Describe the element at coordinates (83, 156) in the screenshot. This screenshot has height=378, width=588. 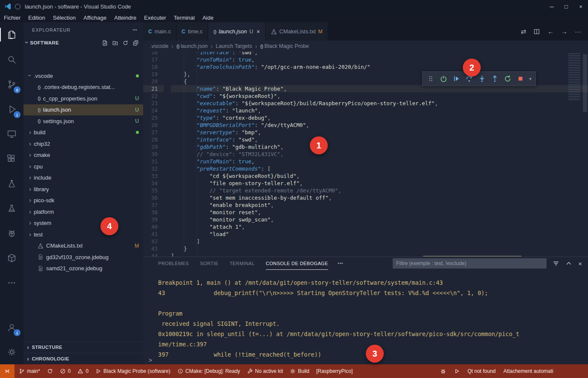
I see `tree-item-cmake: ›cmake` at that location.